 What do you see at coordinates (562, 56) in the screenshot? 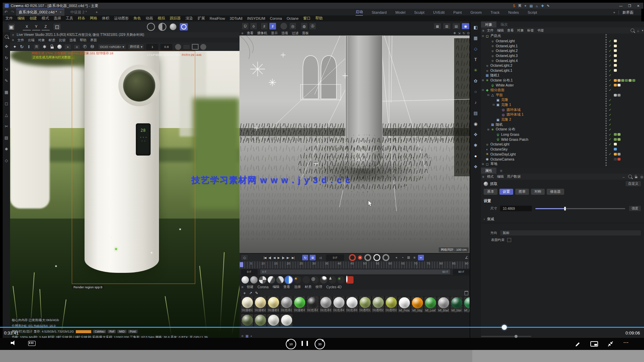
I see `object-tree-row: ☼ OctaneLight.3 ✓` at bounding box center [562, 56].